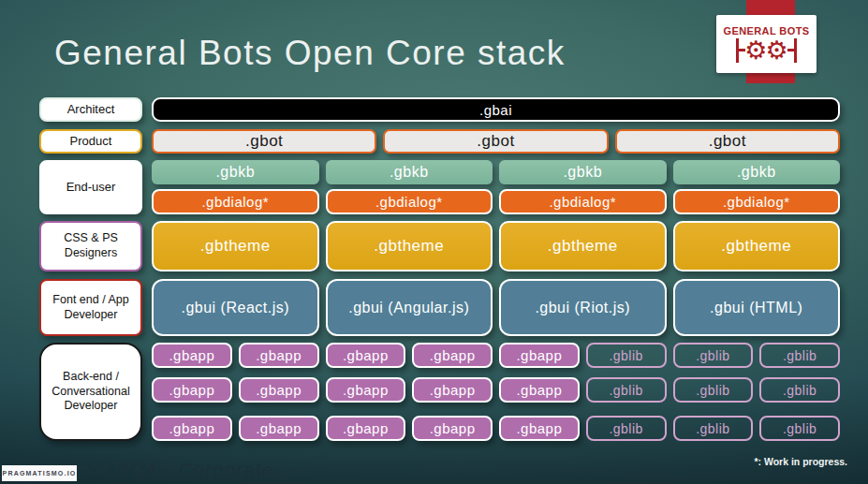 The height and width of the screenshot is (484, 868). Describe the element at coordinates (310, 53) in the screenshot. I see `page-title: General Bots Open Core stack` at that location.